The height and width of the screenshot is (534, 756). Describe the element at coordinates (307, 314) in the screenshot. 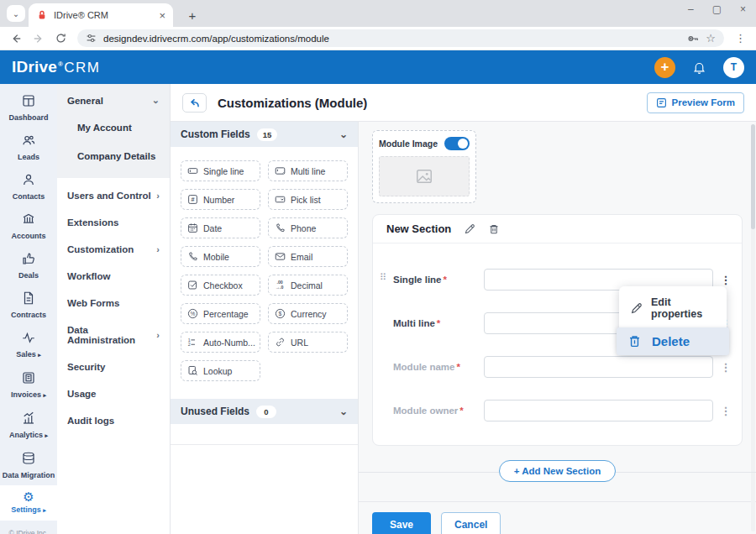

I see `field-chip-currency: $Currency` at that location.